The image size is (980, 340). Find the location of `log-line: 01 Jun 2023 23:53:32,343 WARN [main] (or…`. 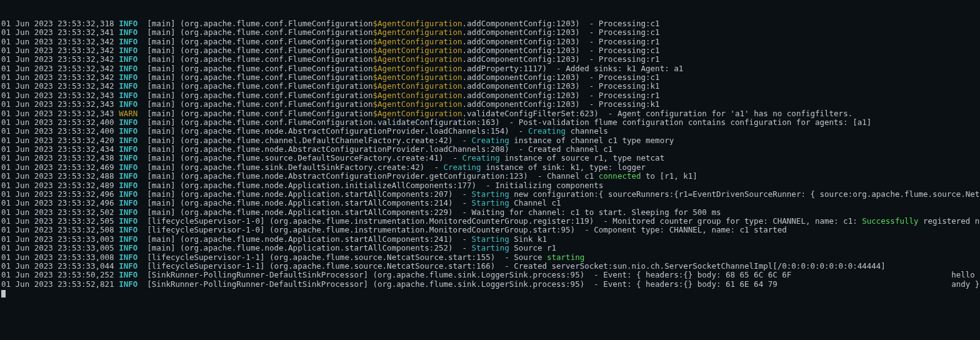

log-line: 01 Jun 2023 23:53:32,343 WARN [main] (or… is located at coordinates (490, 114).